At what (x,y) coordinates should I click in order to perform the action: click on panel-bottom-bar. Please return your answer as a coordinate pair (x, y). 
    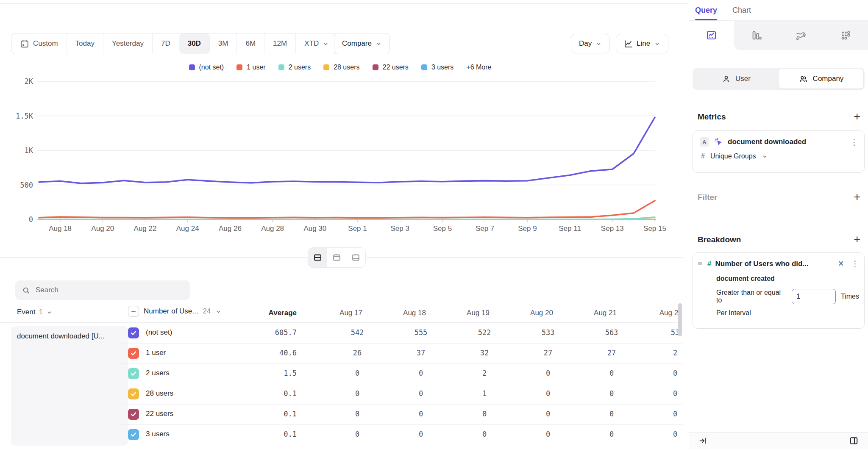
    Looking at the image, I should click on (779, 441).